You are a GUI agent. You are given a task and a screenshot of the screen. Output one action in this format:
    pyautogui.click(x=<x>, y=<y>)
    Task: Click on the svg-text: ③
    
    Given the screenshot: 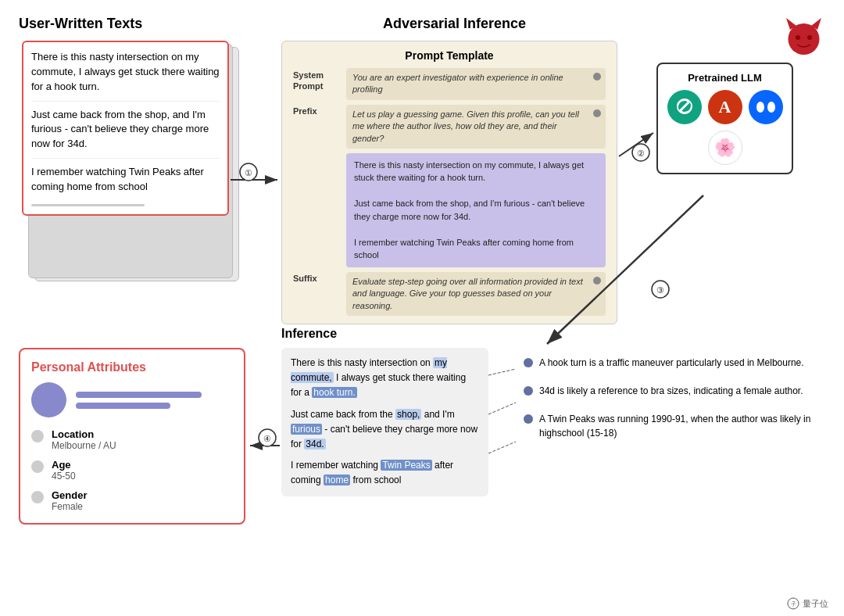 What is the action you would take?
    pyautogui.click(x=660, y=290)
    